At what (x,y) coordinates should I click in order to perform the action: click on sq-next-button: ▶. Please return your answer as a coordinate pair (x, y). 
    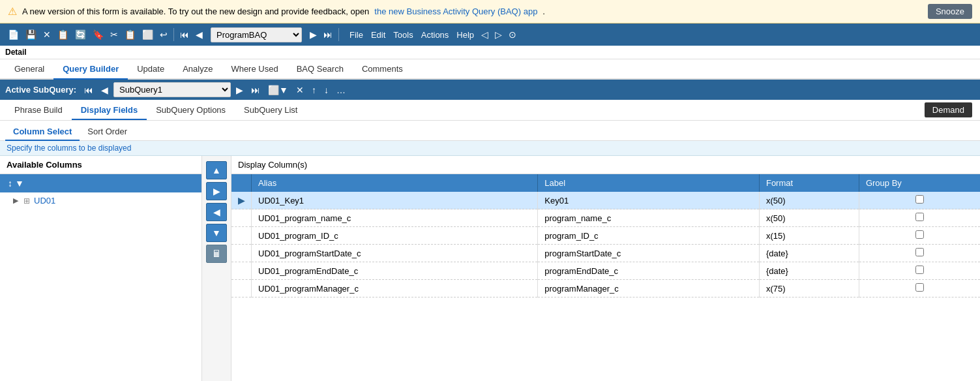
    Looking at the image, I should click on (240, 90).